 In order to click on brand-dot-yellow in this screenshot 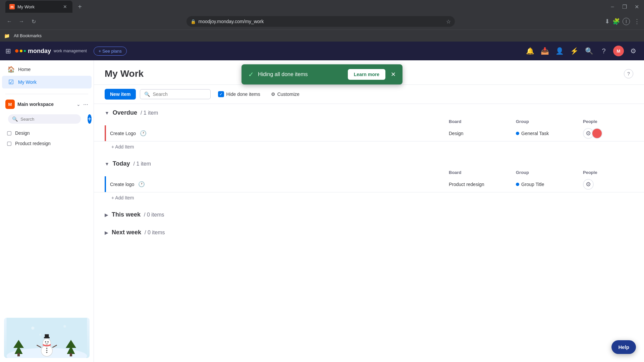, I will do `click(21, 51)`.